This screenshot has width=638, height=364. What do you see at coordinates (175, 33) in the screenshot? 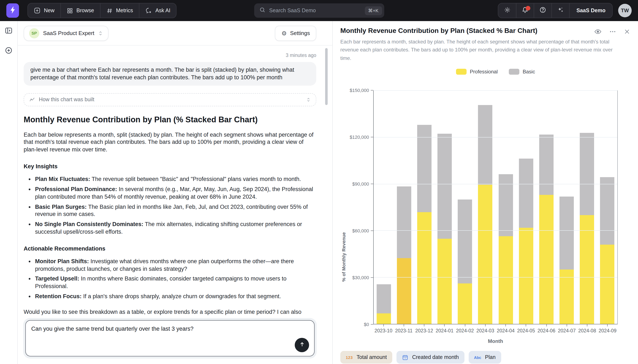
I see `chat-header: SP SaaS Product Expert ⚙ Settings` at bounding box center [175, 33].